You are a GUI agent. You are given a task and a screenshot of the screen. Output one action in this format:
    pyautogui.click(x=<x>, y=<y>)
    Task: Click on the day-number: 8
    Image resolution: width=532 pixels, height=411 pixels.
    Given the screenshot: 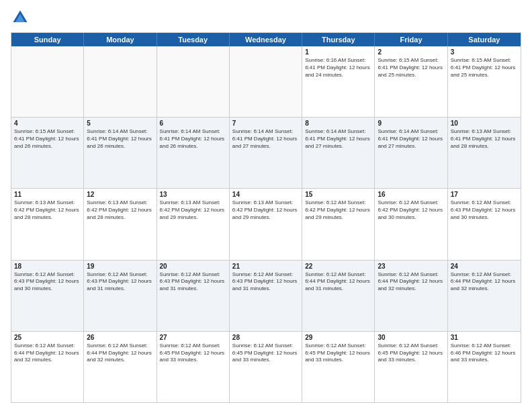 What is the action you would take?
    pyautogui.click(x=339, y=124)
    